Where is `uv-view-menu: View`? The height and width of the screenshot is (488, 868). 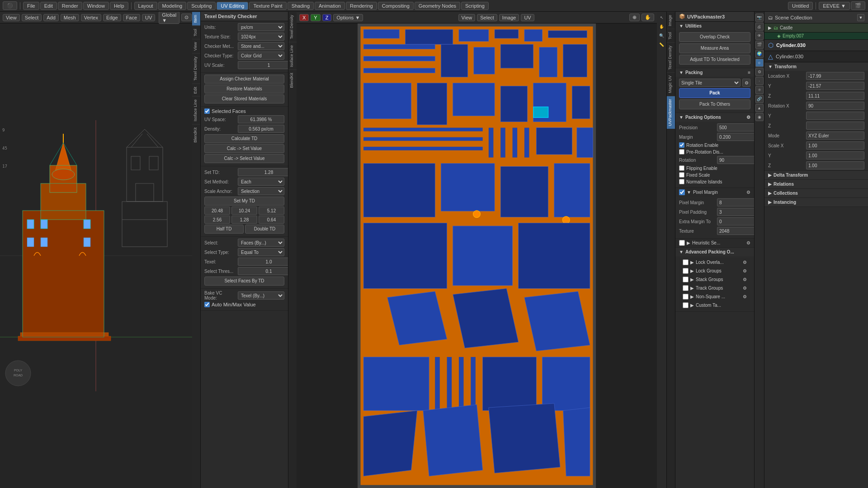
uv-view-menu: View is located at coordinates (467, 18).